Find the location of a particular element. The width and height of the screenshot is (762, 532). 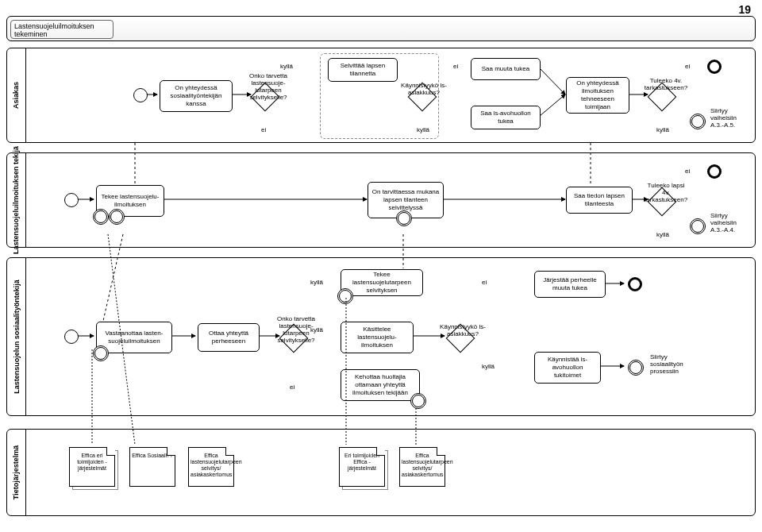

tekija-gateway-label: Tuleeko lapsi 4v. tarkastukseen? is located at coordinates (666, 192).